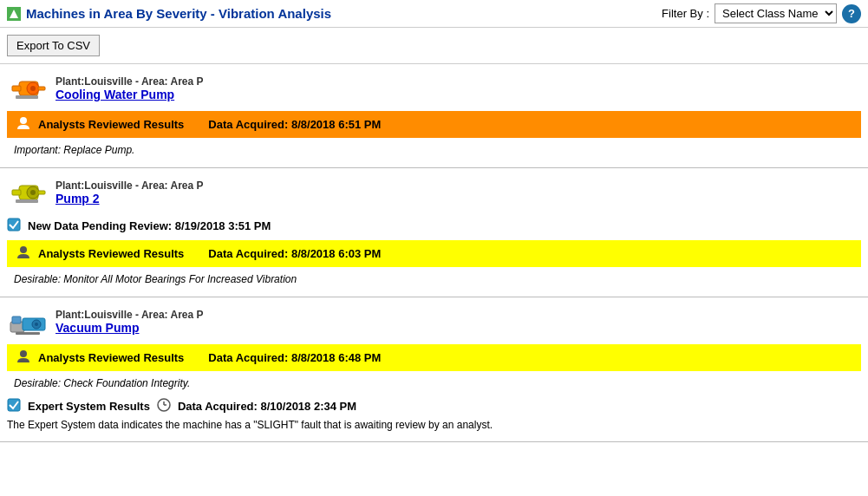 The height and width of the screenshot is (496, 868). Describe the element at coordinates (434, 279) in the screenshot. I see `note-text: Desirable: Monitor All Motor Bearings Fo…` at that location.